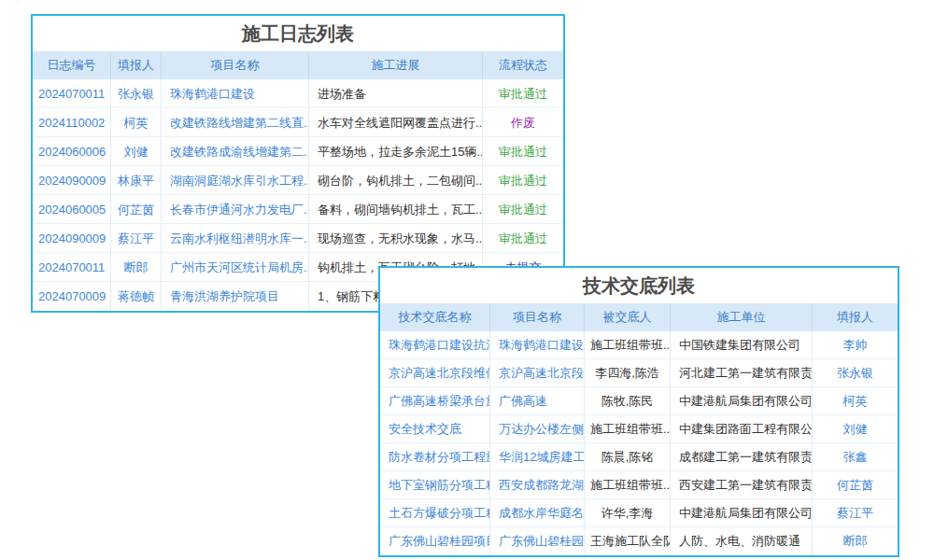 This screenshot has height=560, width=934. Describe the element at coordinates (538, 541) in the screenshot. I see `project-link: 广东佛山碧桂园项目` at that location.